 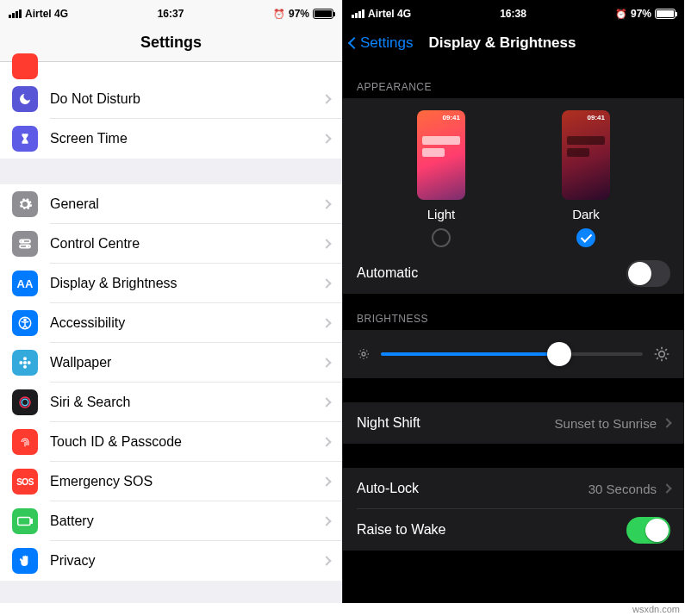 I want to click on night-shift-label: Night Shift, so click(x=456, y=423).